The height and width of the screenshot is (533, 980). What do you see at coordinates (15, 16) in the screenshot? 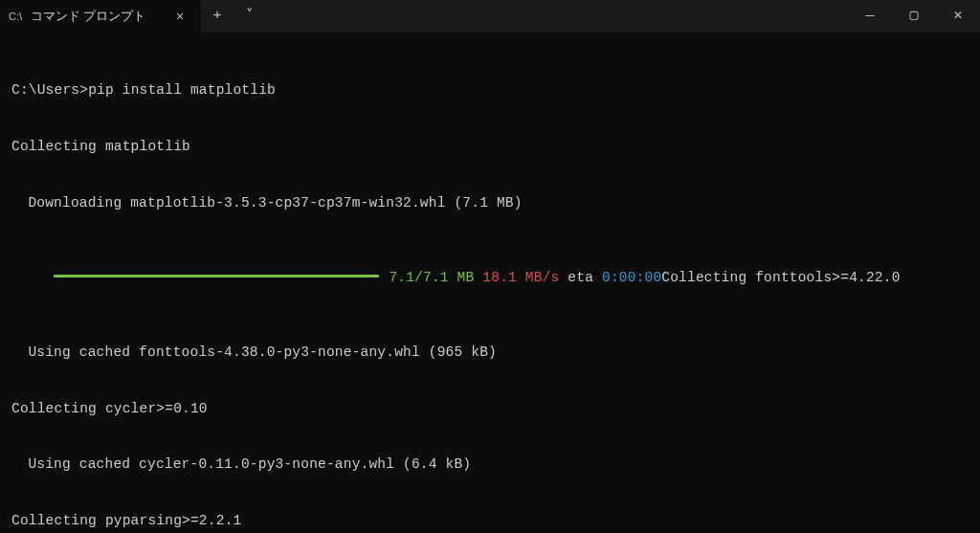
I see `cmd-icon: C:\` at bounding box center [15, 16].